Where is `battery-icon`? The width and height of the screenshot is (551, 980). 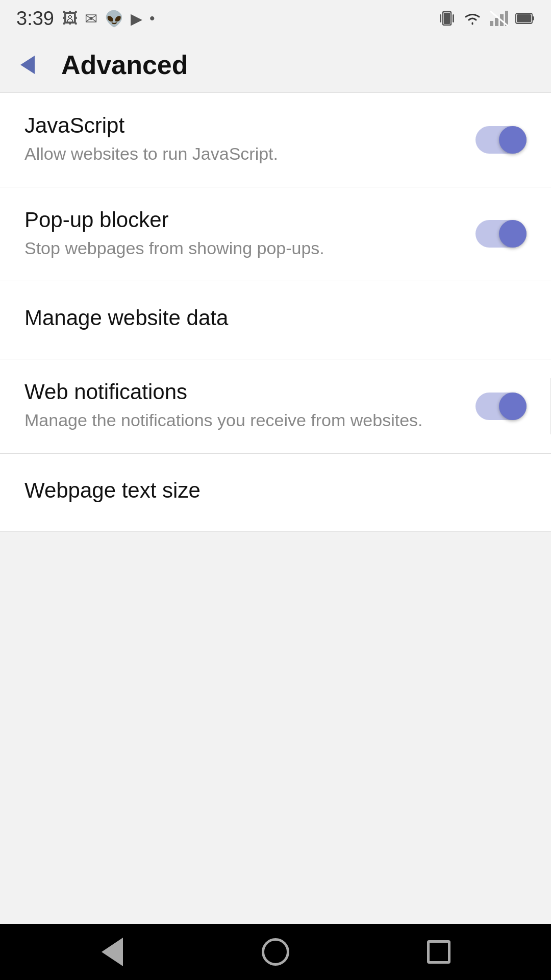 battery-icon is located at coordinates (525, 18).